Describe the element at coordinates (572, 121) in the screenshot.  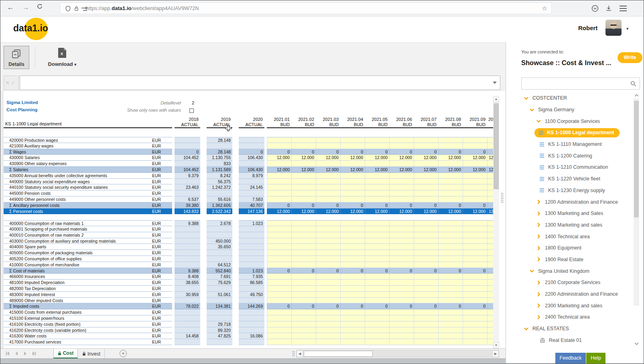
I see `tree-item: 1100 Corporate Services` at that location.